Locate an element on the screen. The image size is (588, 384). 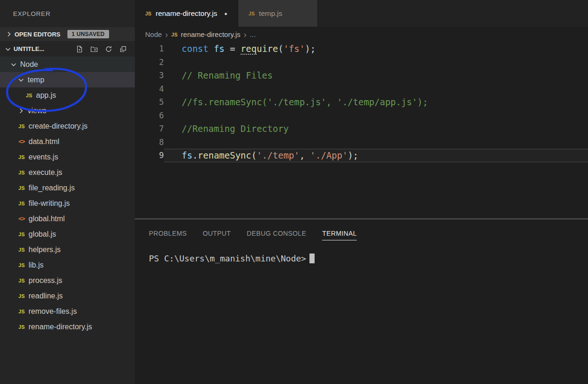
refresh-button is located at coordinates (109, 49).